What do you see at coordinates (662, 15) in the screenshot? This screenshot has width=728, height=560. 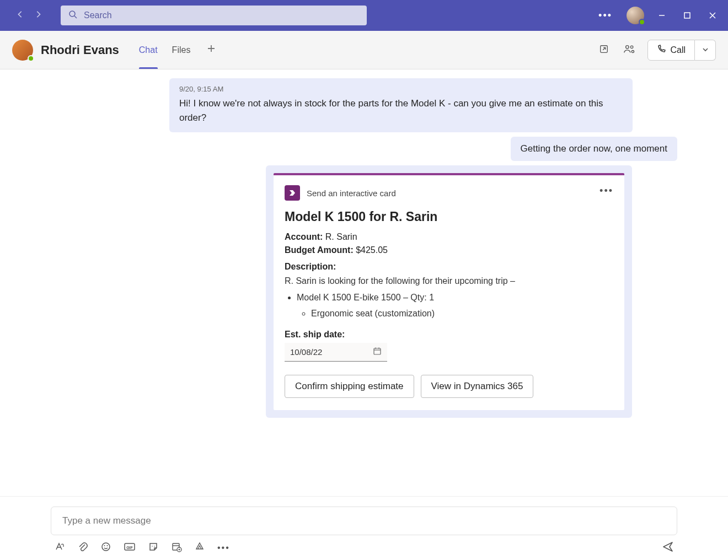 I see `window-minimize-icon` at bounding box center [662, 15].